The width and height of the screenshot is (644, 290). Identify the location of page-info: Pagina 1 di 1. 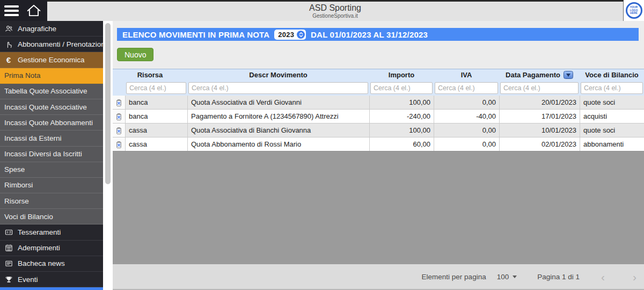
(558, 277).